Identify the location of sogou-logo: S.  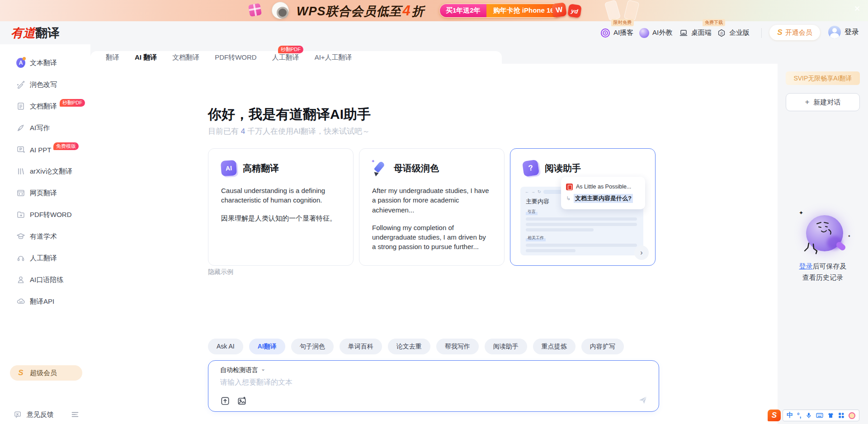
(774, 415).